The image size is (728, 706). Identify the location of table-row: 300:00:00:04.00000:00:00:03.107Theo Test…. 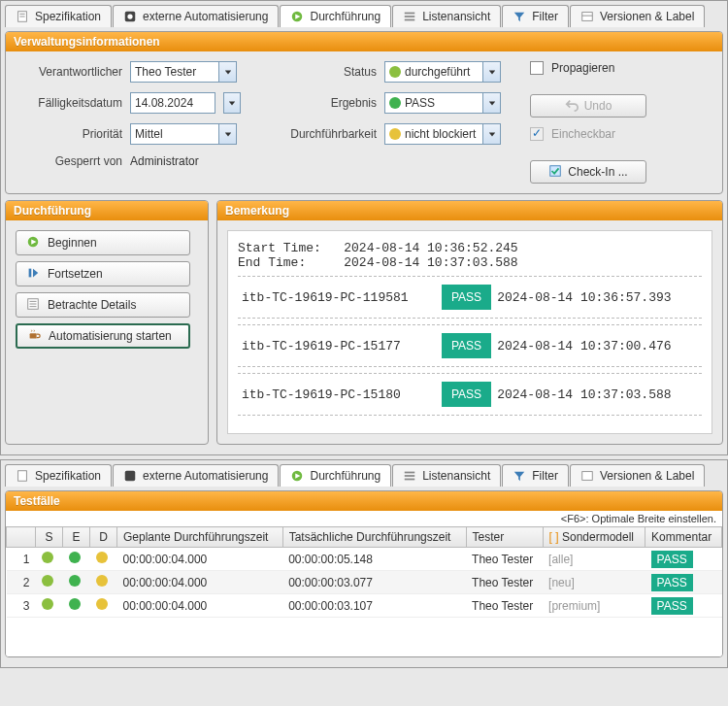
(365, 606).